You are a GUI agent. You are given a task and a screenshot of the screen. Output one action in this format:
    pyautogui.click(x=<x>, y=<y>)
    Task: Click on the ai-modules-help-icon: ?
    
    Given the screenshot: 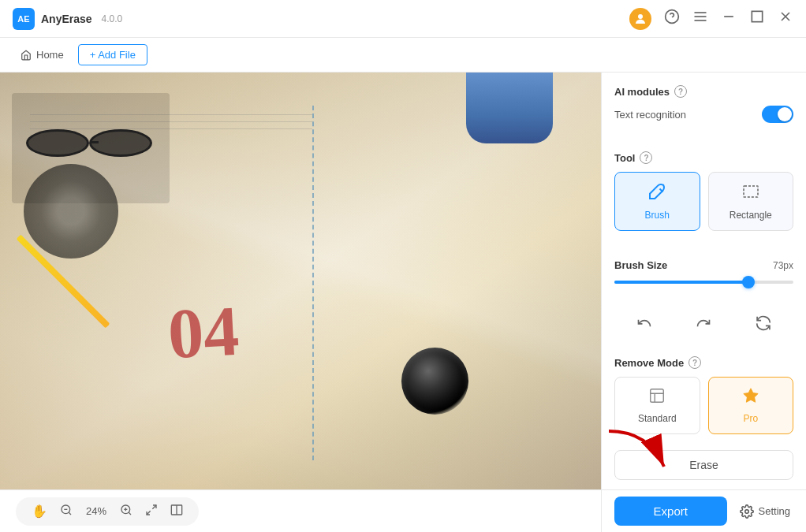 What is the action you would take?
    pyautogui.click(x=681, y=91)
    